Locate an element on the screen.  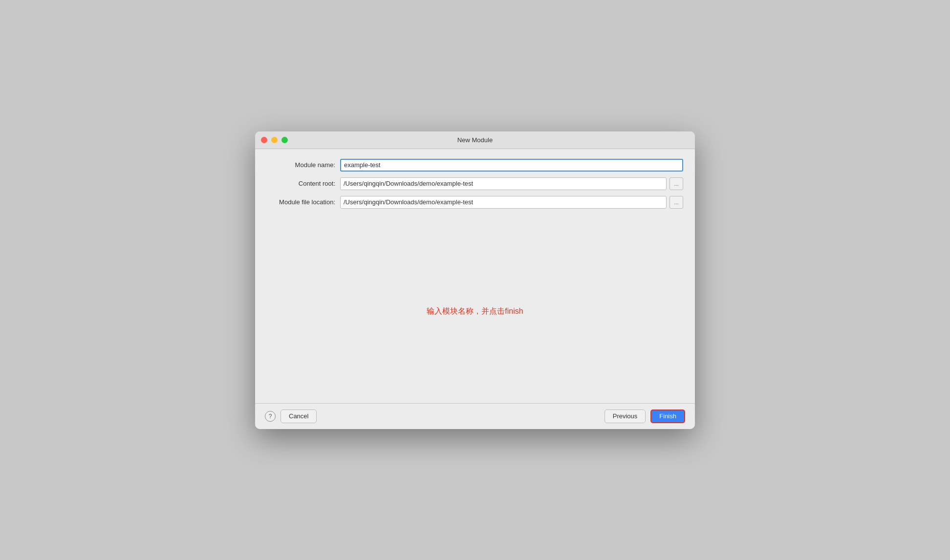
center-annotation: 输入模块名称，并点击finish is located at coordinates (475, 312).